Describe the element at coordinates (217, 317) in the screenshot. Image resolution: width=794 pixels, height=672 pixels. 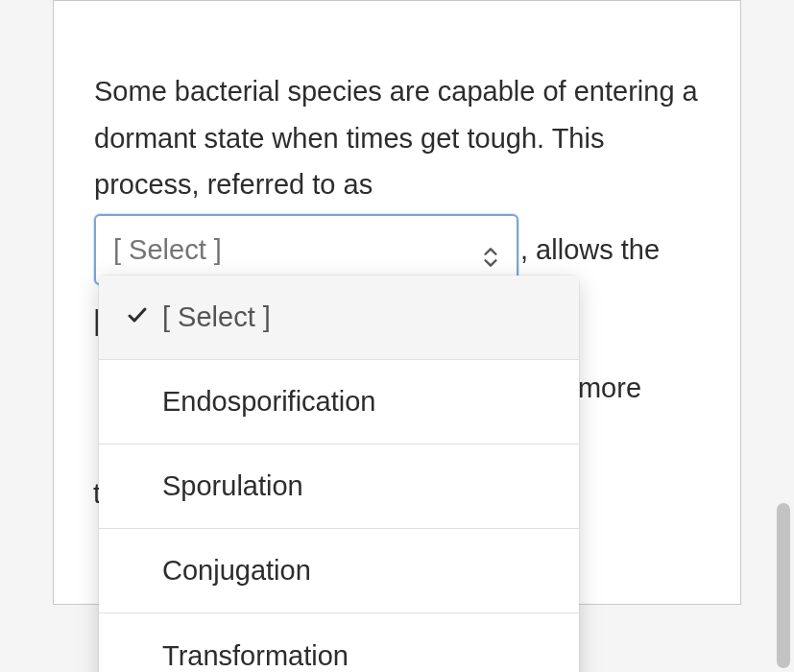
I see `option-label: [ Select ]` at that location.